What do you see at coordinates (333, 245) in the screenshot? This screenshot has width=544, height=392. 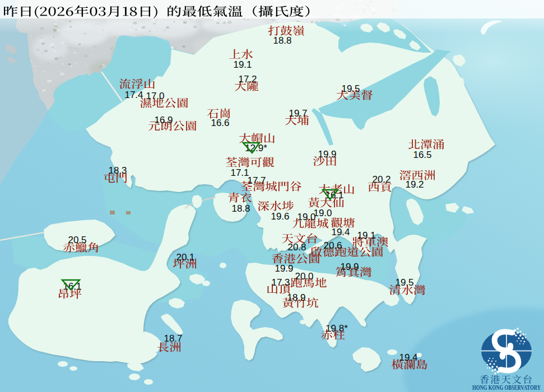 I see `svg-text: 20.6` at bounding box center [333, 245].